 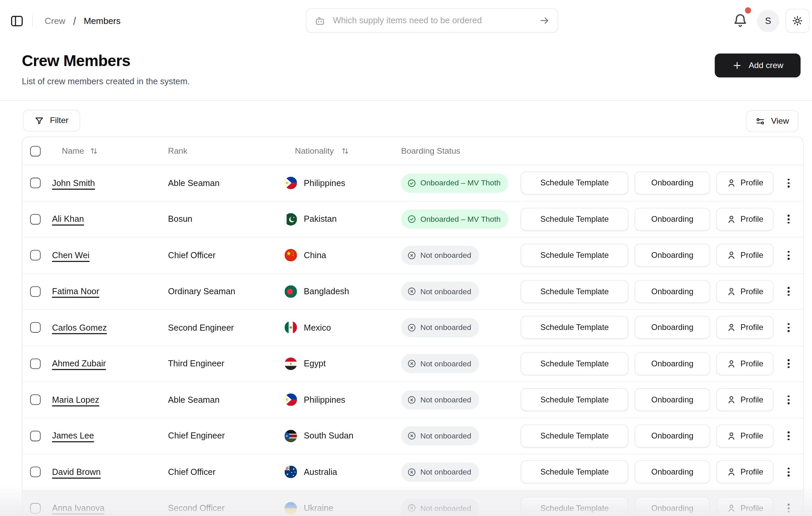 What do you see at coordinates (83, 21) in the screenshot?
I see `breadcrumb: Crew / Members` at bounding box center [83, 21].